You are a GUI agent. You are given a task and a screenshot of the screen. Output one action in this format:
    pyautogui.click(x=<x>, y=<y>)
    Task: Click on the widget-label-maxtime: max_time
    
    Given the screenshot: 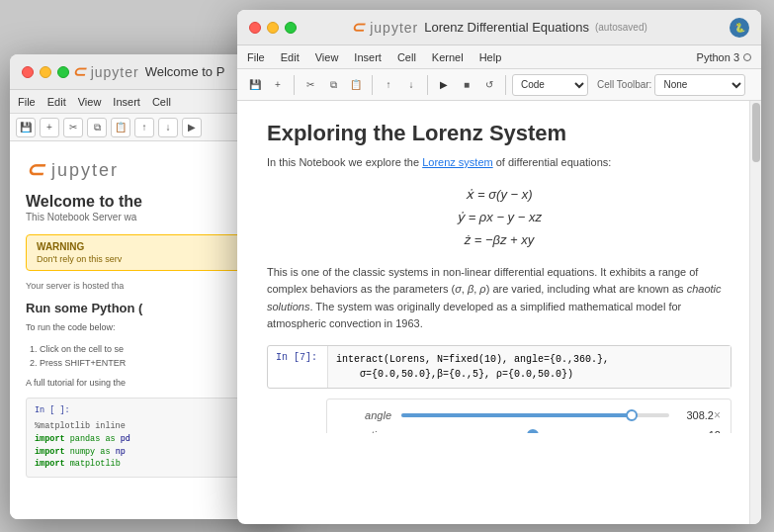 What is the action you would take?
    pyautogui.click(x=364, y=431)
    